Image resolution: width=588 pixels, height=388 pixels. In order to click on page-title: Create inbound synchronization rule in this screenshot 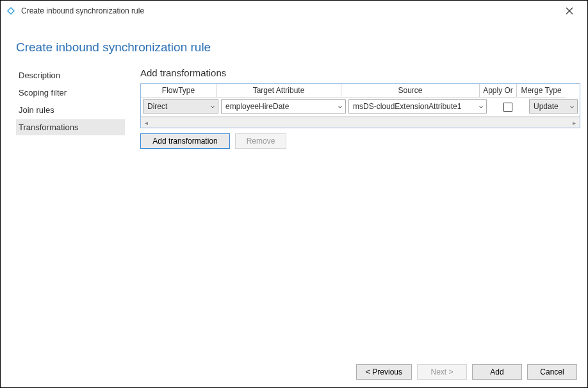, I will do `click(302, 47)`.